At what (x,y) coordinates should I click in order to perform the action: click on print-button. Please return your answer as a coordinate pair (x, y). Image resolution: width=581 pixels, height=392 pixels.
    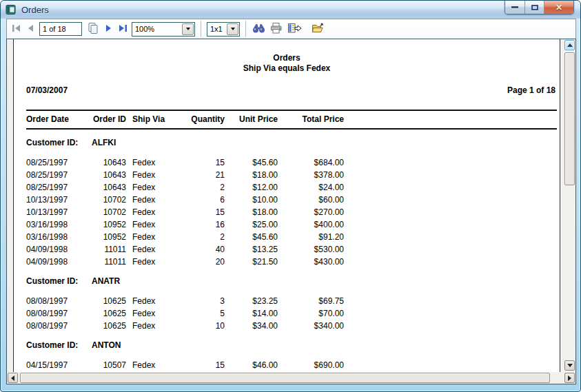
    Looking at the image, I should click on (276, 29).